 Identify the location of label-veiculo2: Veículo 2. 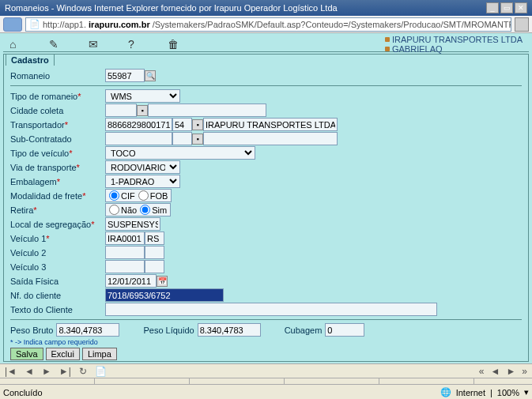
(58, 253).